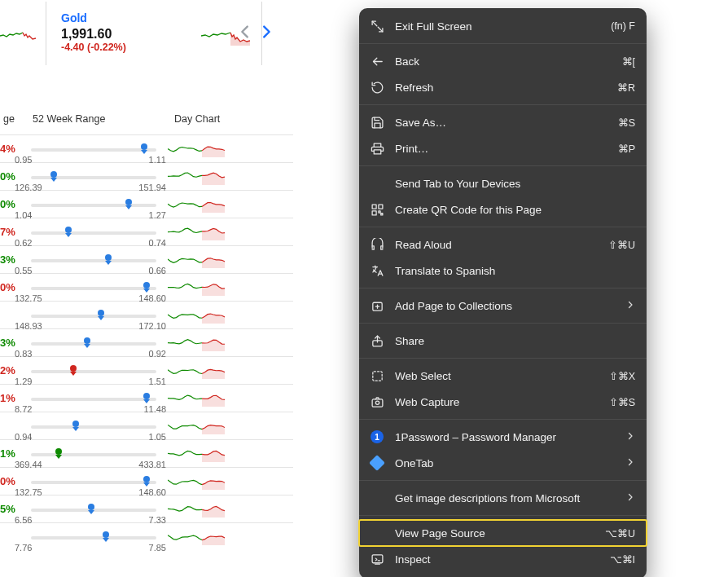 The height and width of the screenshot is (577, 728). Describe the element at coordinates (503, 209) in the screenshot. I see `menu-item-create-qr-code-for-this-page: Create QR Code for this Page` at that location.